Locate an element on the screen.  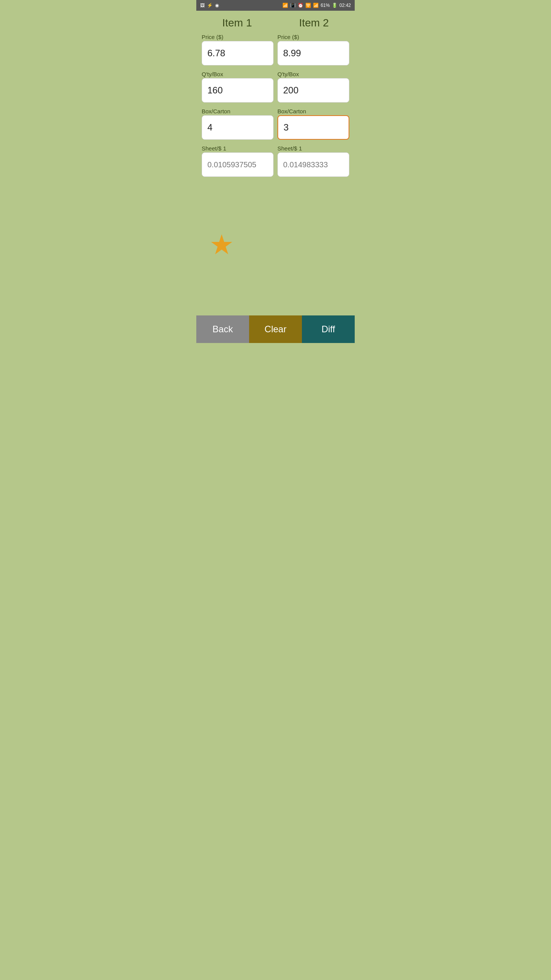
item1-header: Item 1 is located at coordinates (237, 23).